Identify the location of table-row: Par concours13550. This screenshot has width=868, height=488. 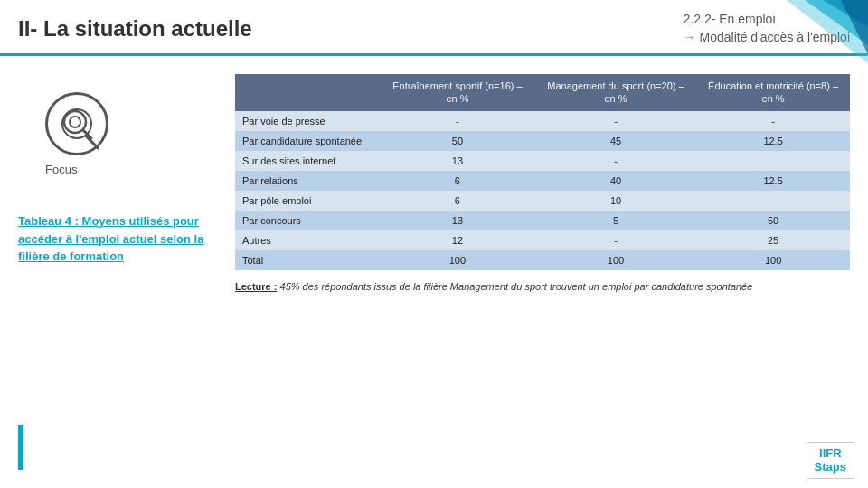
(542, 221).